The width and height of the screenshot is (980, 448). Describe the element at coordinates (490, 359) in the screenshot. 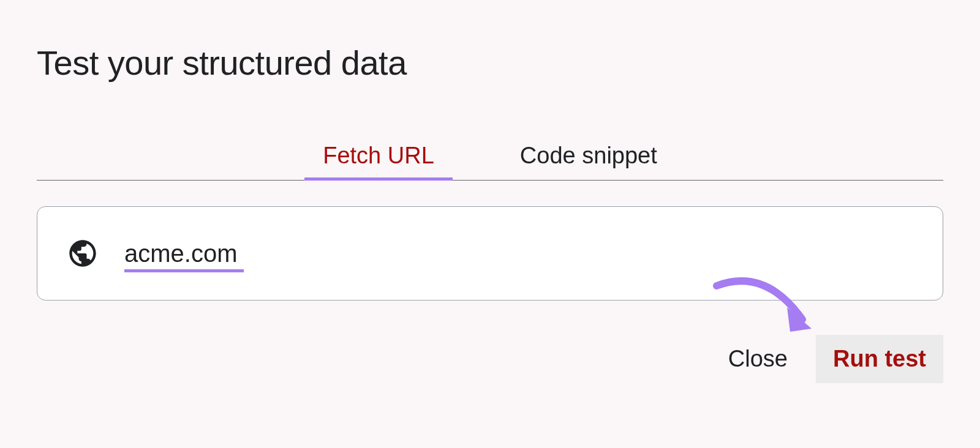

I see `actions-row: Close Run test` at that location.